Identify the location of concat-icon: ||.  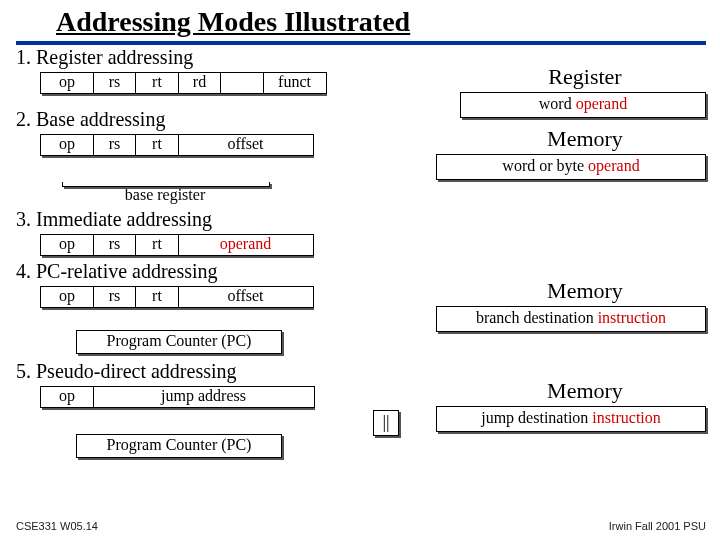
(386, 423).